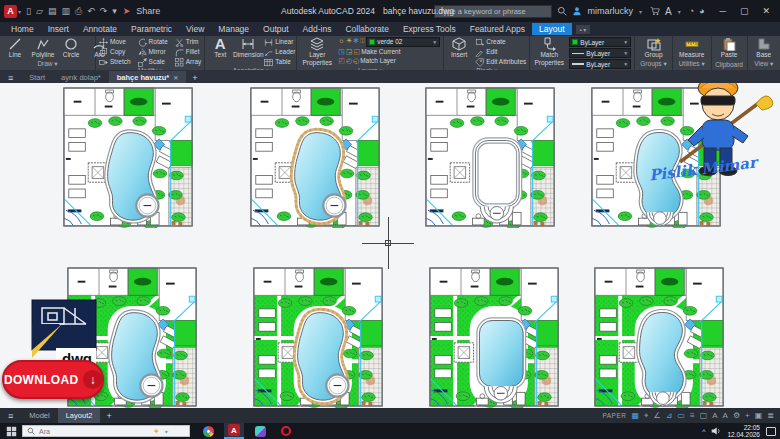  Describe the element at coordinates (37, 77) in the screenshot. I see `file-tab-start: Start` at that location.